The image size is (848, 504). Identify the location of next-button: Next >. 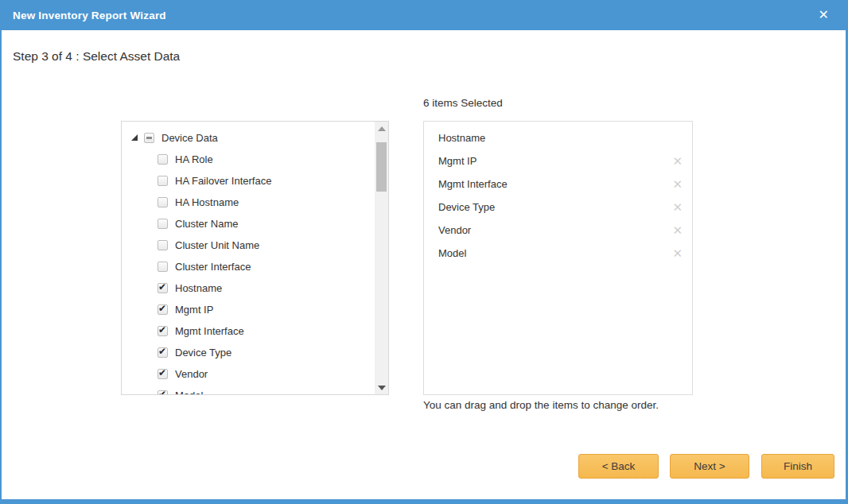
(710, 466).